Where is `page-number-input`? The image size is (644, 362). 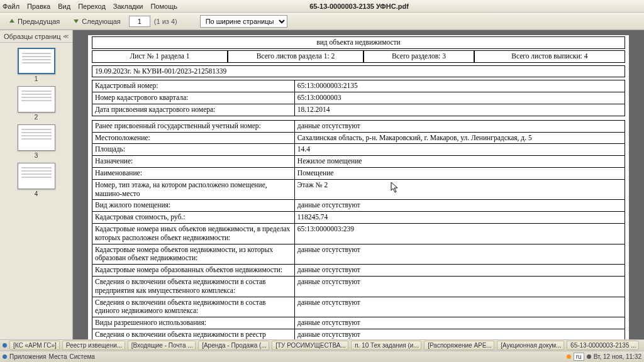 page-number-input is located at coordinates (140, 21).